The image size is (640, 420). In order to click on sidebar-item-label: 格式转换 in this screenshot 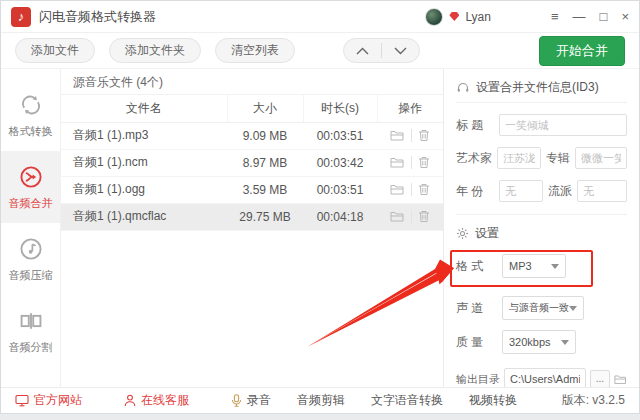, I will do `click(31, 132)`.